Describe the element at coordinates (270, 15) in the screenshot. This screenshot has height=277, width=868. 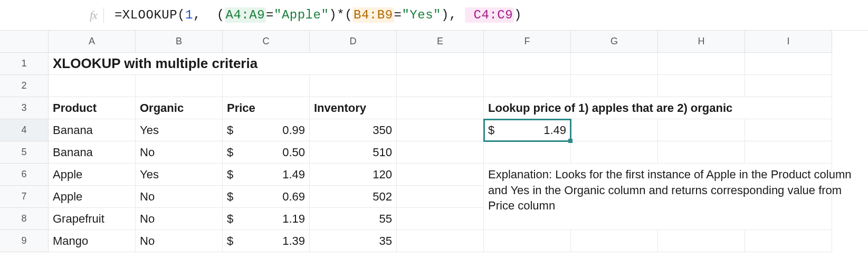
I see `tok-eq: =` at that location.